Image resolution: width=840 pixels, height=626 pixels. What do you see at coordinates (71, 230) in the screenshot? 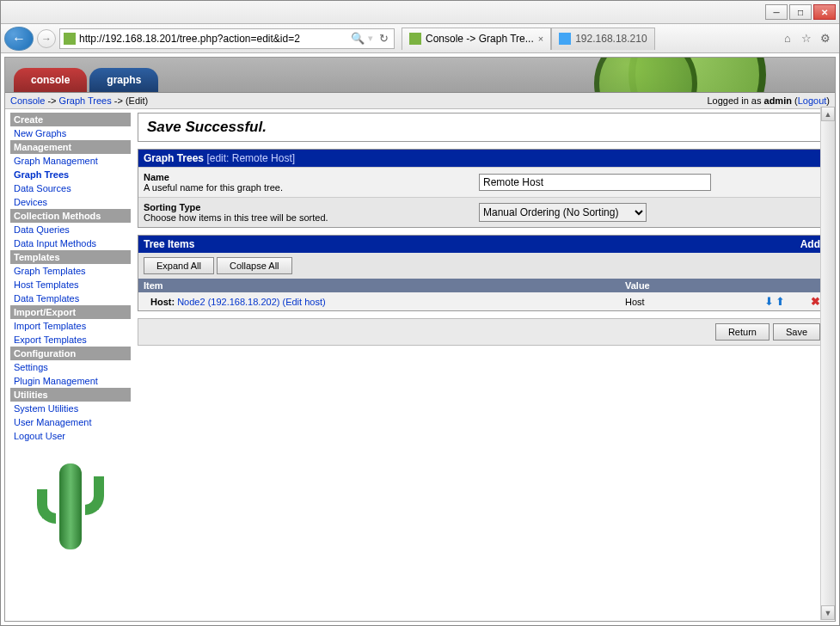
I see `sidebar-item-data-queries: Data Queries` at bounding box center [71, 230].